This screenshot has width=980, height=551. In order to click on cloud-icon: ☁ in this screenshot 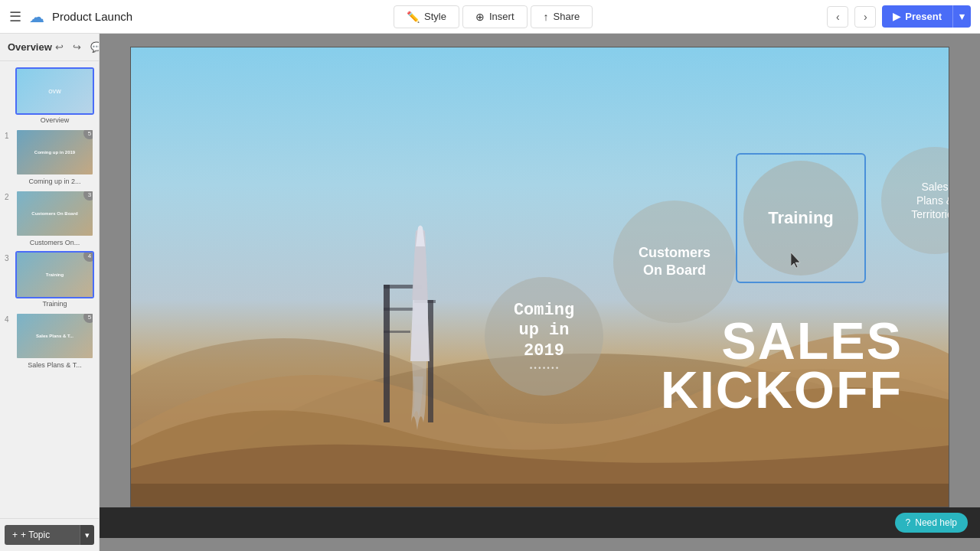, I will do `click(37, 17)`.